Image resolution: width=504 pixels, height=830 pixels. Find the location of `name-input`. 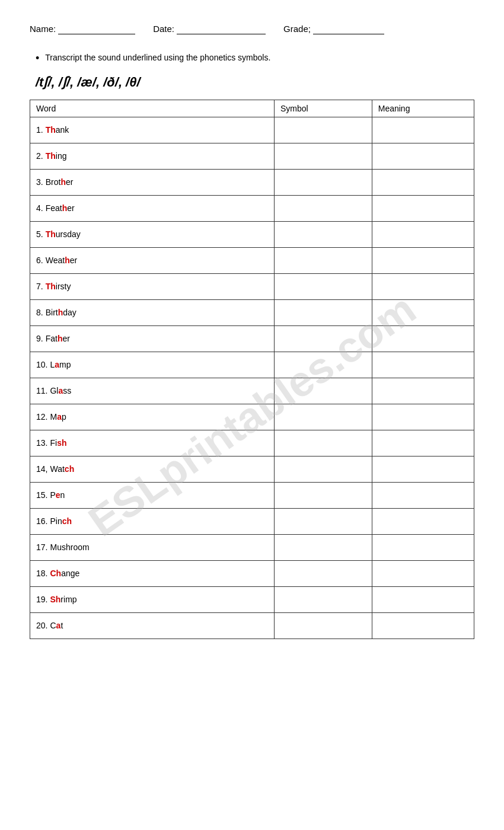

name-input is located at coordinates (97, 29).